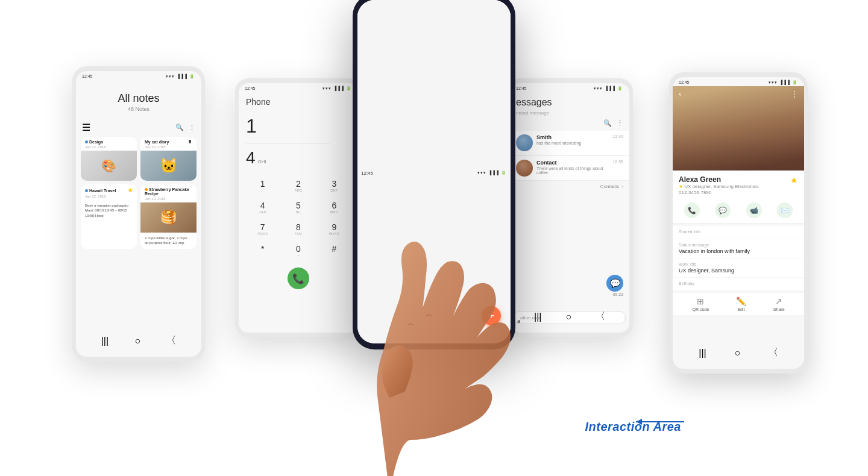 The height and width of the screenshot is (476, 868). I want to click on call-button: 📞, so click(298, 278).